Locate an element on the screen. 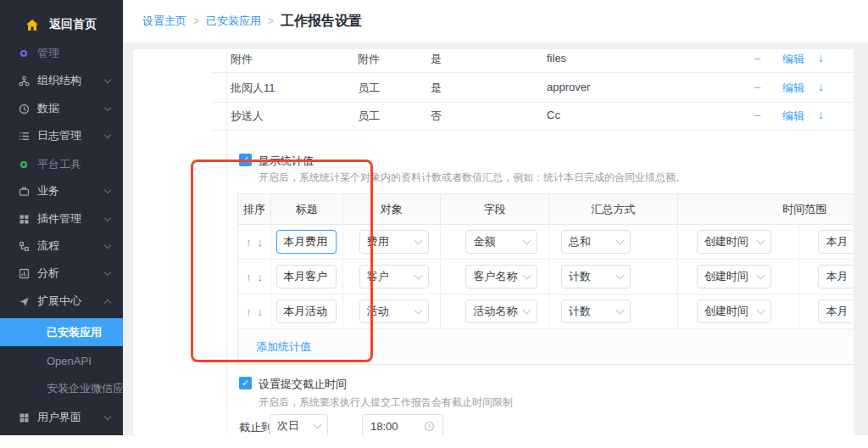 The height and width of the screenshot is (448, 868). stats-row: ↑ ↓ 费用 金额 总和 创建时间 本月 is located at coordinates (546, 243).